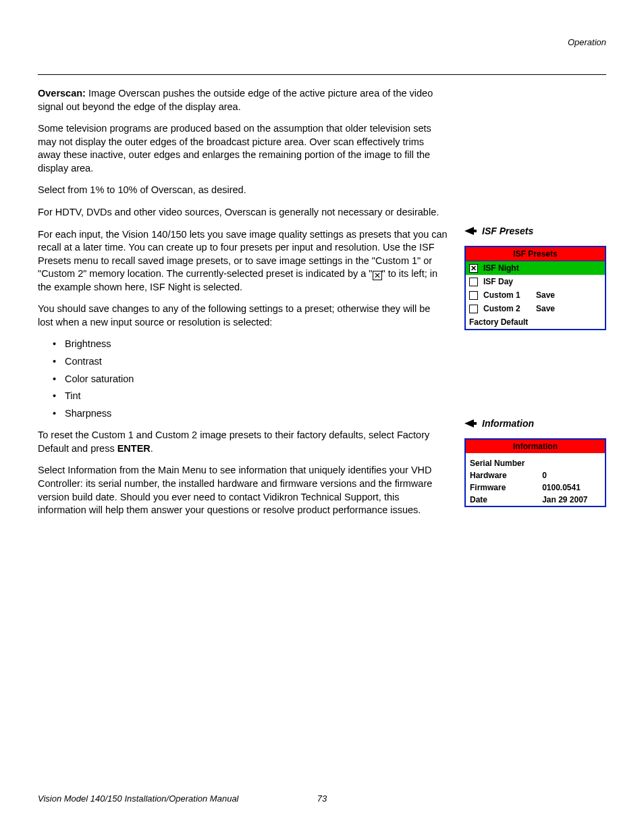 The height and width of the screenshot is (834, 644). What do you see at coordinates (535, 268) in the screenshot?
I see `isf-menu-row-night: ✕ ISF Night` at bounding box center [535, 268].